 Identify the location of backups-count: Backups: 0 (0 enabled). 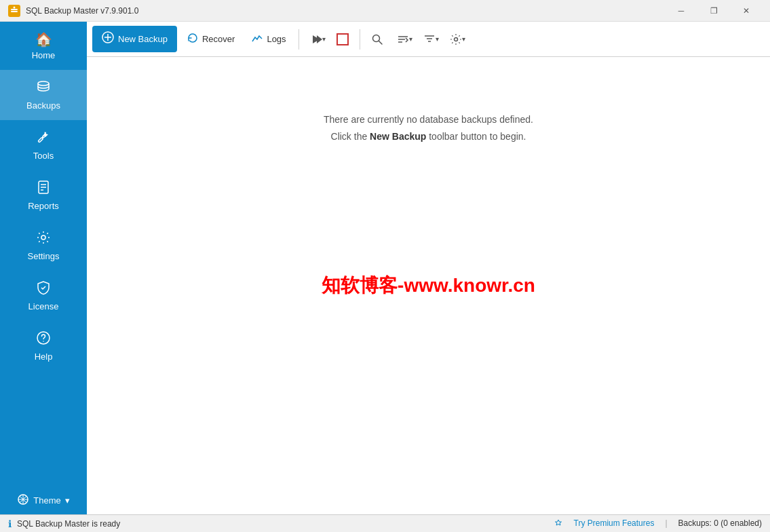
(720, 523).